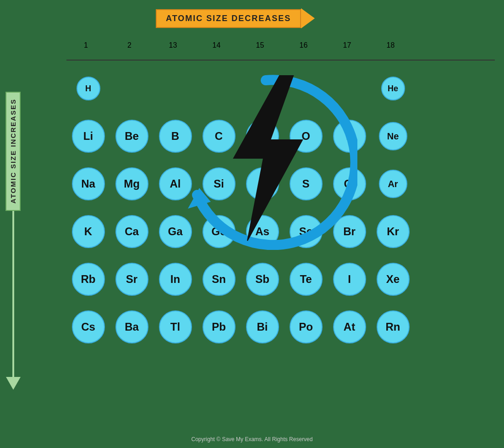 This screenshot has width=504, height=448. Describe the element at coordinates (88, 327) in the screenshot. I see `cell-Cs: Cs` at that location.